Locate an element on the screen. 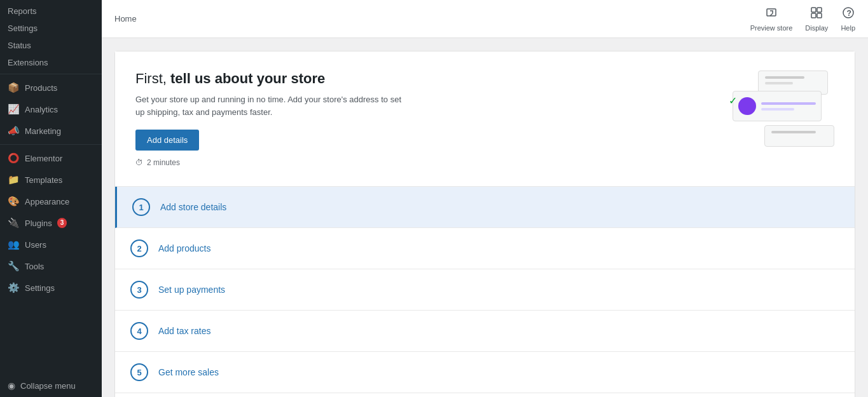 The width and height of the screenshot is (868, 397). illus-bottom-card is located at coordinates (799, 136).